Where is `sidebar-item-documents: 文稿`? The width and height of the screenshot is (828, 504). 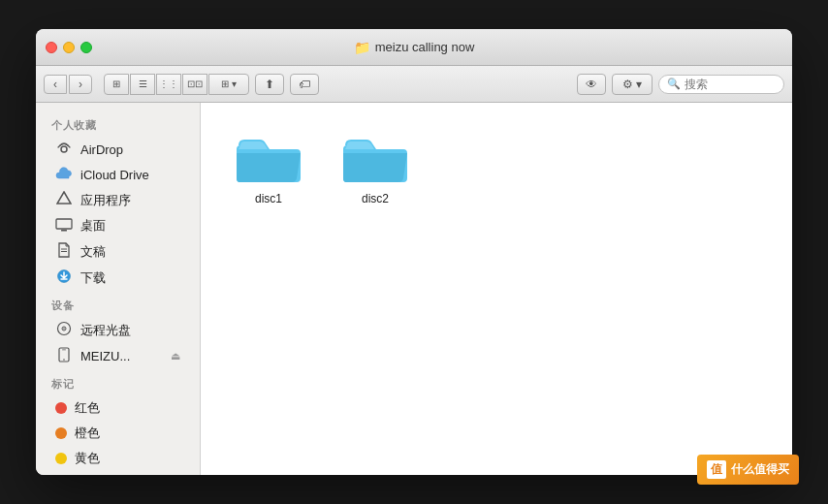
sidebar-item-documents: 文稿 is located at coordinates (118, 252).